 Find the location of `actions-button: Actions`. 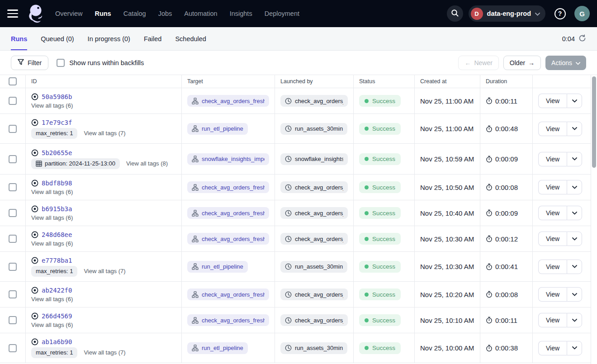

actions-button: Actions is located at coordinates (566, 63).